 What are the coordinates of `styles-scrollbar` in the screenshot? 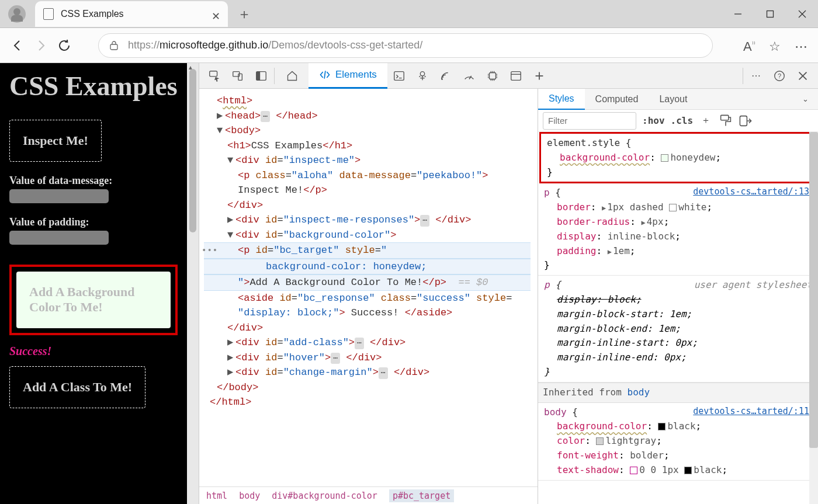 It's located at (813, 318).